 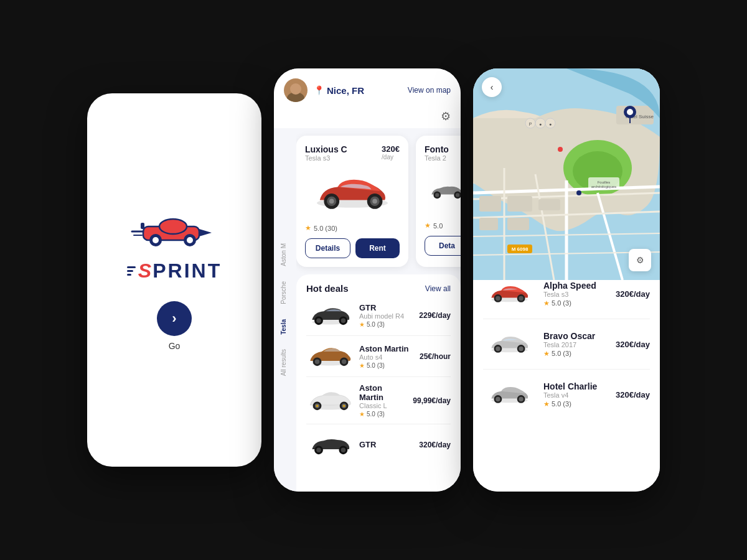 What do you see at coordinates (174, 319) in the screenshot?
I see `go-button: ›` at bounding box center [174, 319].